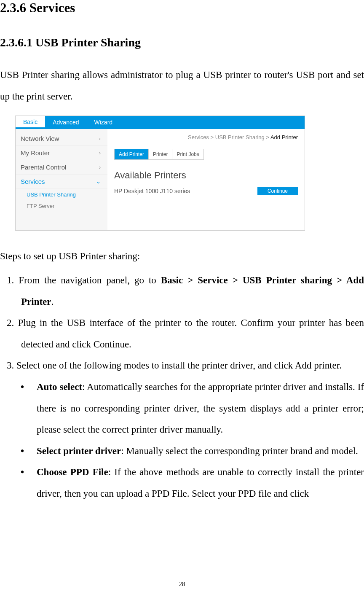  What do you see at coordinates (206, 175) in the screenshot?
I see `available-printers-heading: Available Printers` at bounding box center [206, 175].